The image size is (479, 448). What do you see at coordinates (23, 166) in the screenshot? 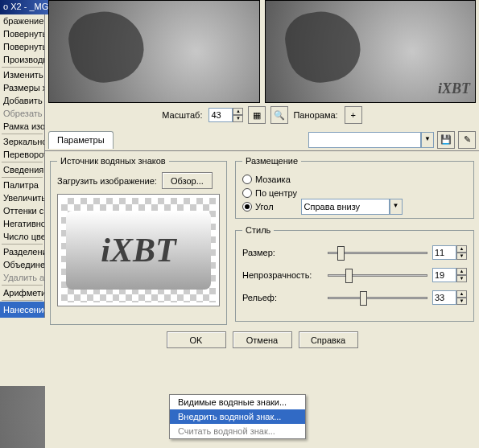
I see `image-menu: бражение ПовернутьПовернутьПроизводнИзме…` at bounding box center [23, 166].